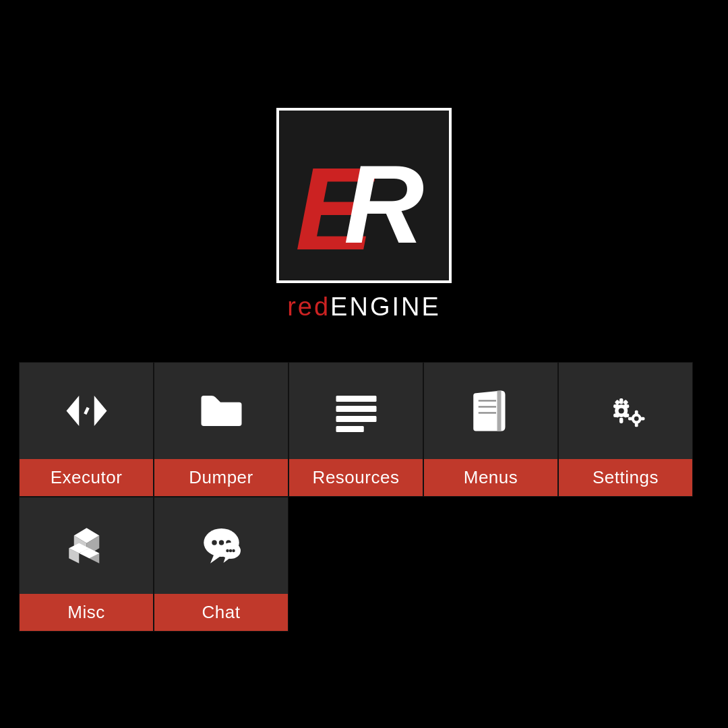 This screenshot has width=728, height=728. What do you see at coordinates (491, 477) in the screenshot?
I see `menus-label: Menus` at bounding box center [491, 477].